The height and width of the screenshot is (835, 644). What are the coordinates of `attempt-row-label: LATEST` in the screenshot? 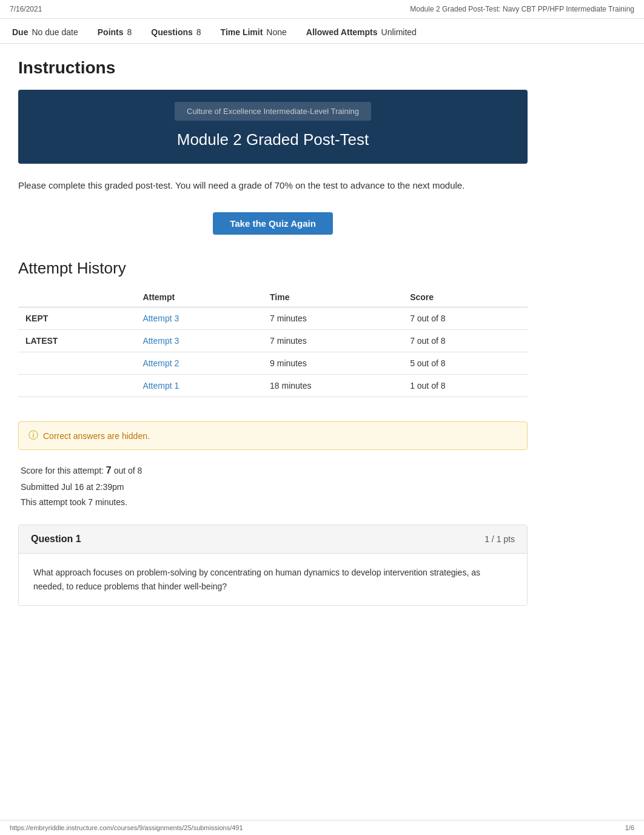 It's located at (76, 341).